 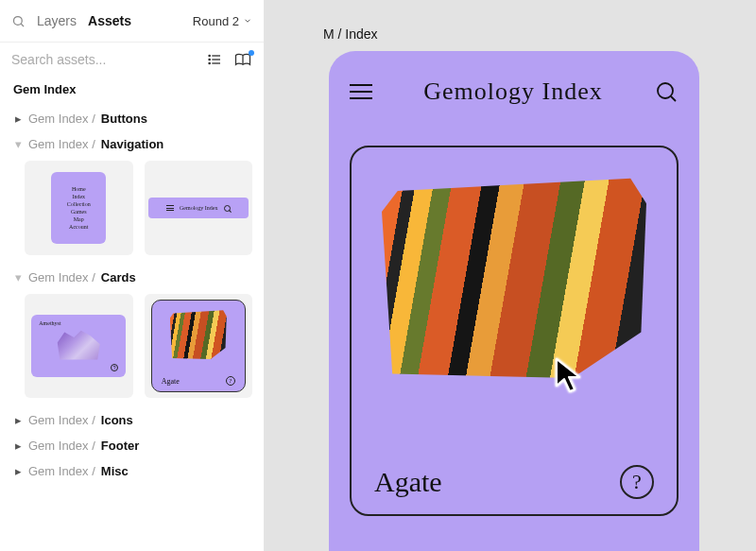 I want to click on nav-menu-item: Map, so click(x=79, y=219).